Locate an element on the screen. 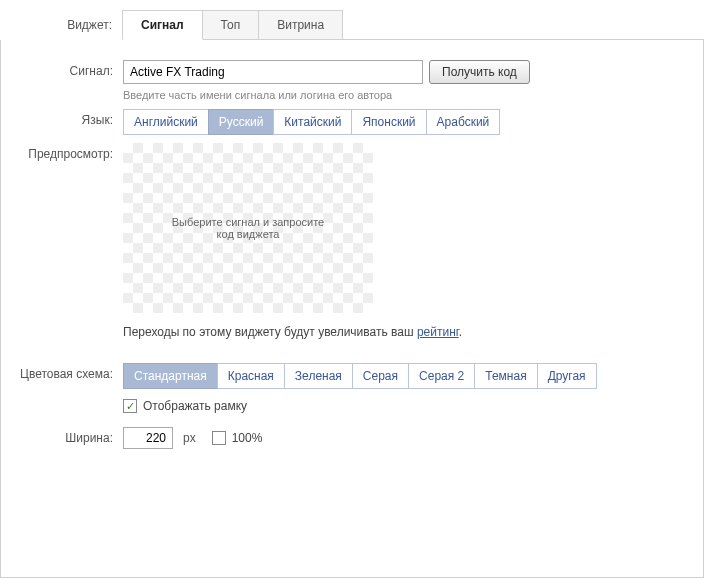 The height and width of the screenshot is (587, 704). signal-input is located at coordinates (273, 72).